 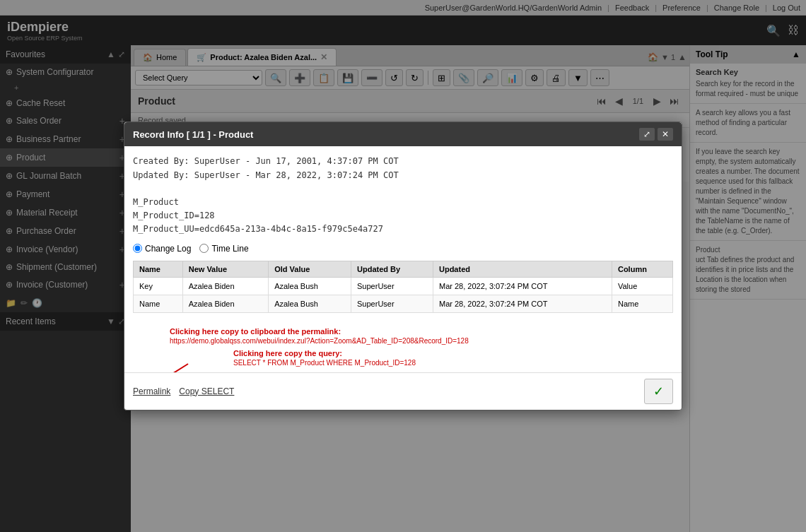 What do you see at coordinates (193, 134) in the screenshot?
I see `modal-title: Record Info [ 1/1 ] - Product` at bounding box center [193, 134].